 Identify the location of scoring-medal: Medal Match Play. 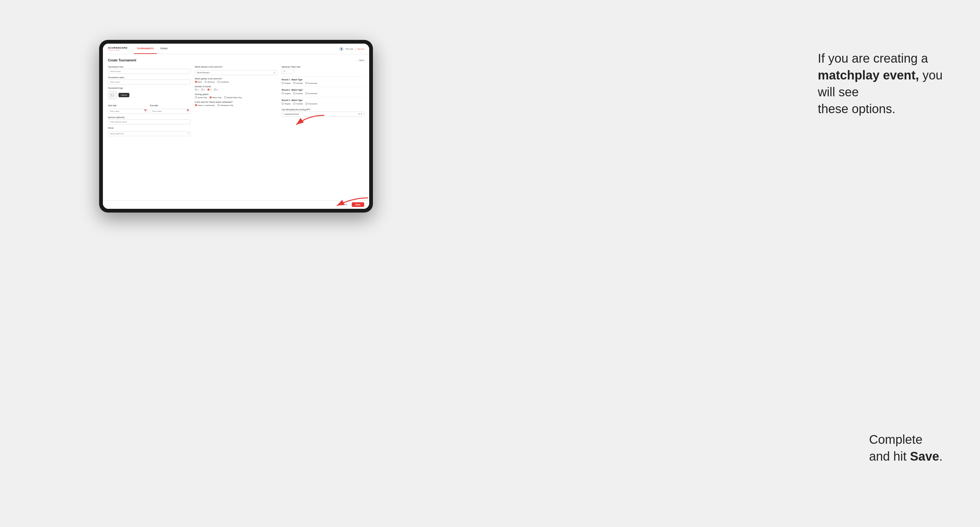
(233, 97).